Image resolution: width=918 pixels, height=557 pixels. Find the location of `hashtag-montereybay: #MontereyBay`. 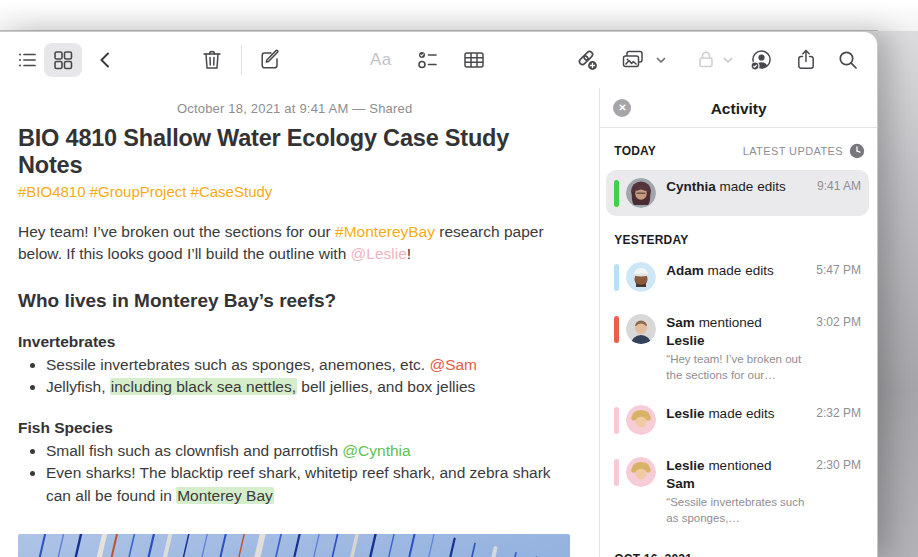

hashtag-montereybay: #MontereyBay is located at coordinates (385, 232).